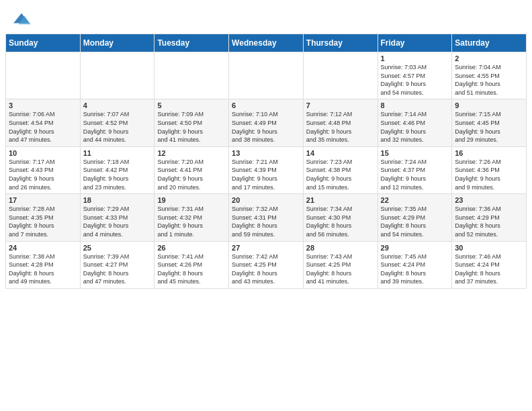 This screenshot has height=411, width=532. What do you see at coordinates (341, 127) in the screenshot?
I see `day-info: Sunrise: 7:12 AM Sunset: 4:48 PM Dayligh…` at bounding box center [341, 127].